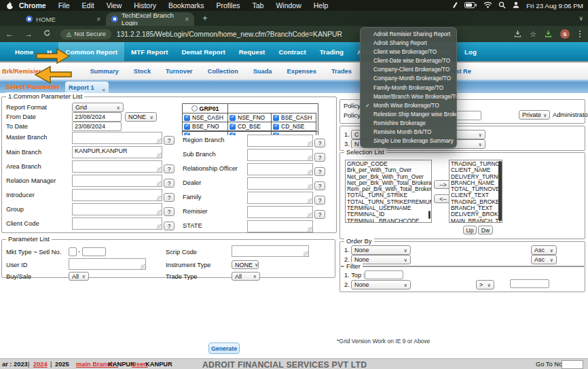 The image size is (588, 369). I want to click on group-help-button: ?, so click(169, 212).